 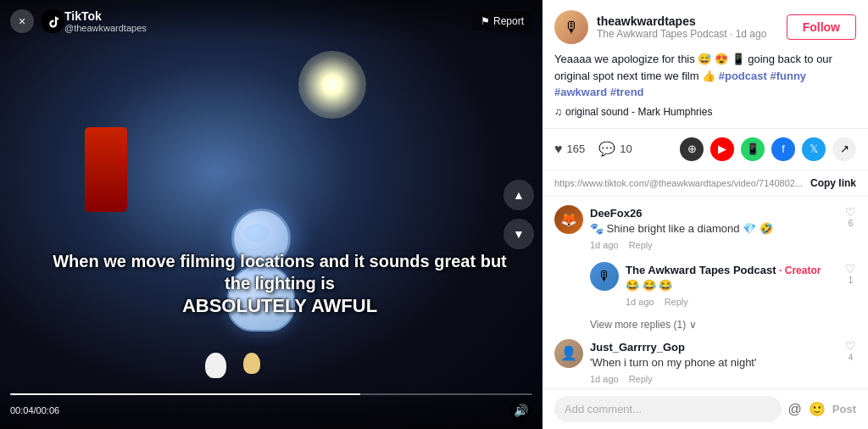 I want to click on volume-button: 🔊, so click(x=520, y=410).